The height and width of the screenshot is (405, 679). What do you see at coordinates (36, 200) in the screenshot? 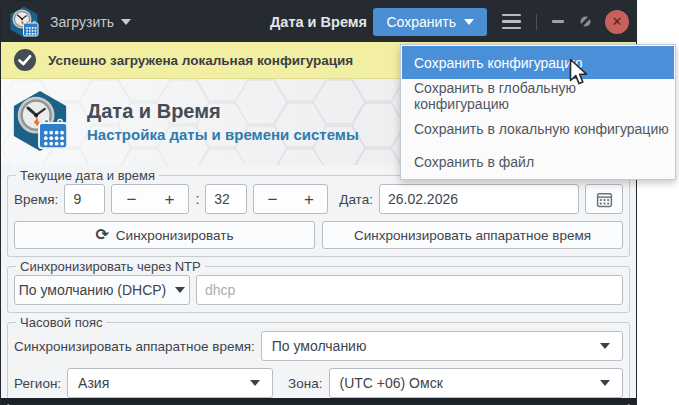
I see `time-label: Время:` at bounding box center [36, 200].